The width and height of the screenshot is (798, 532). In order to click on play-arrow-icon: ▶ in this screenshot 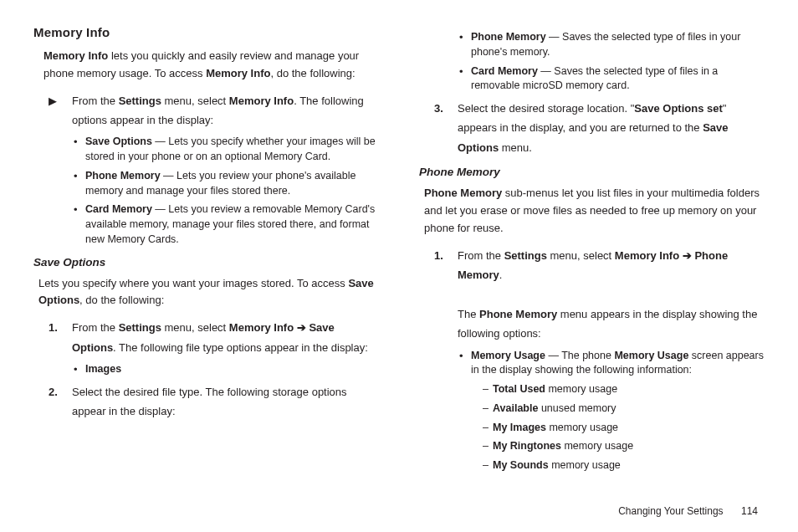, I will do `click(60, 110)`.